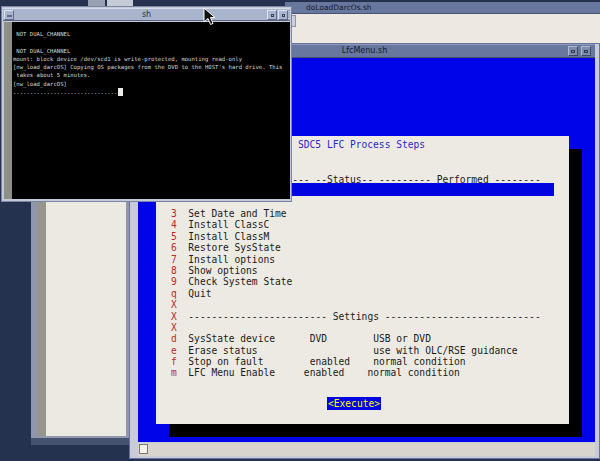  What do you see at coordinates (318, 372) in the screenshot?
I see `menu-row-label: LFC Menu Enable enabled normal condition` at bounding box center [318, 372].